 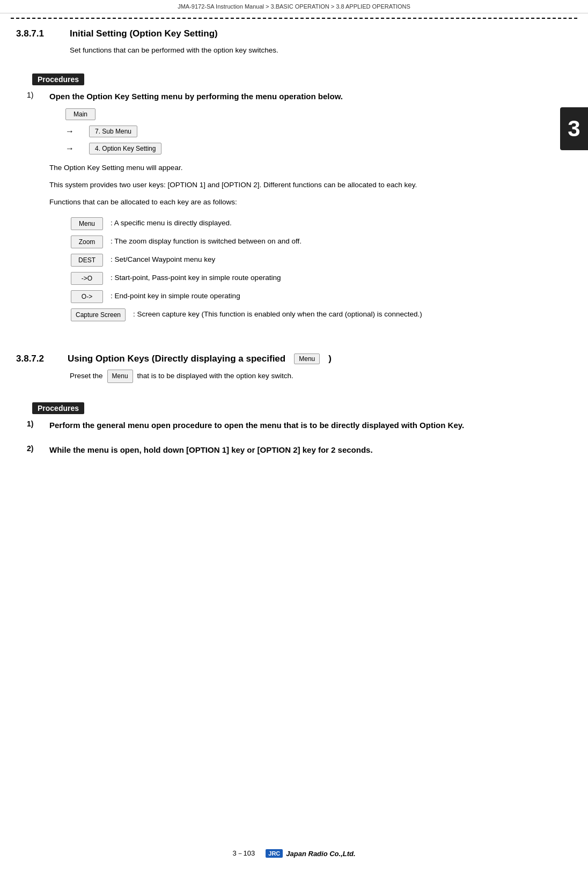 I want to click on key-description: : The zoom display function is switched …, so click(x=206, y=241).